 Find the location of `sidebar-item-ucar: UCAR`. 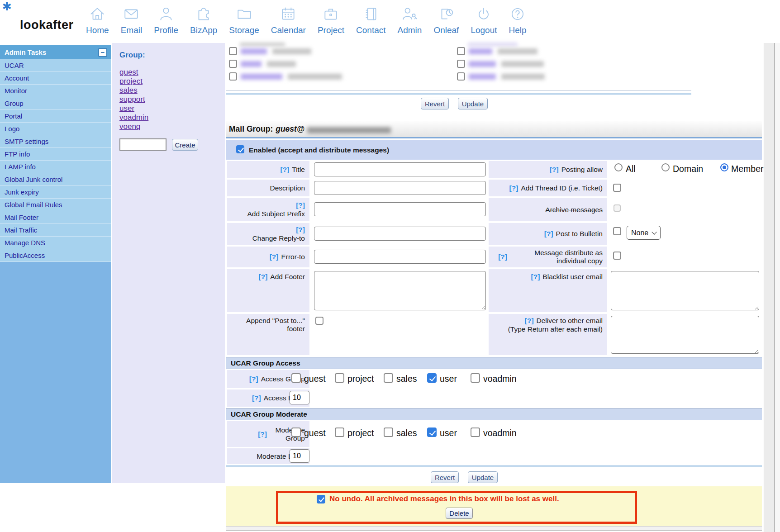

sidebar-item-ucar: UCAR is located at coordinates (55, 66).